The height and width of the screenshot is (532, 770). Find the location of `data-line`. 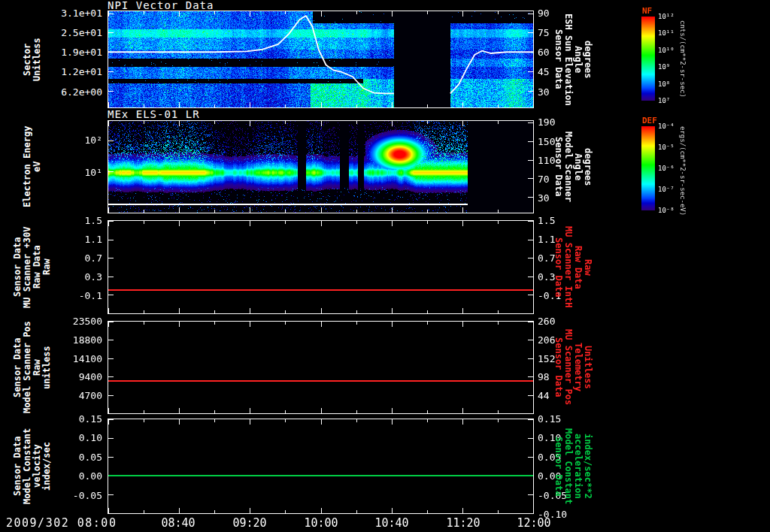

data-line is located at coordinates (320, 290).